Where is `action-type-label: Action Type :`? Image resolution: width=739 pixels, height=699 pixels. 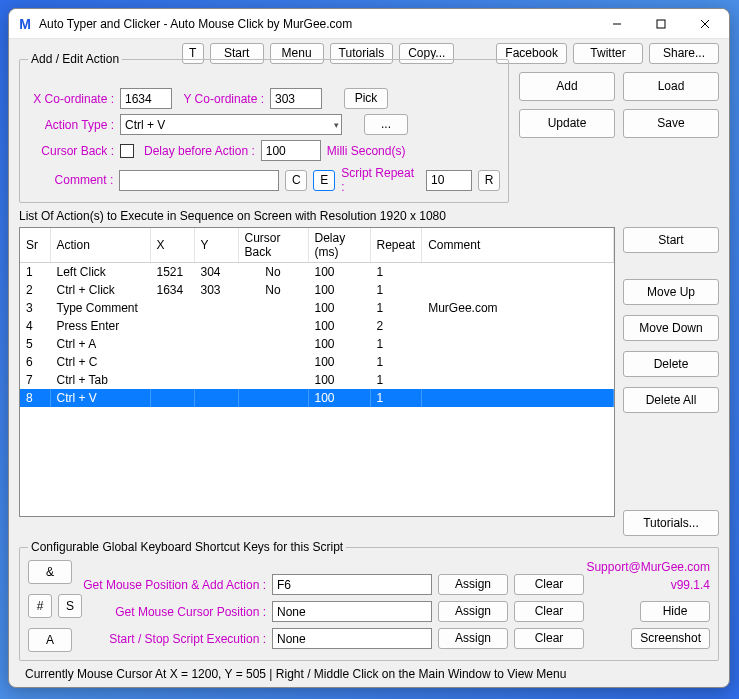 action-type-label: Action Type : is located at coordinates (71, 125).